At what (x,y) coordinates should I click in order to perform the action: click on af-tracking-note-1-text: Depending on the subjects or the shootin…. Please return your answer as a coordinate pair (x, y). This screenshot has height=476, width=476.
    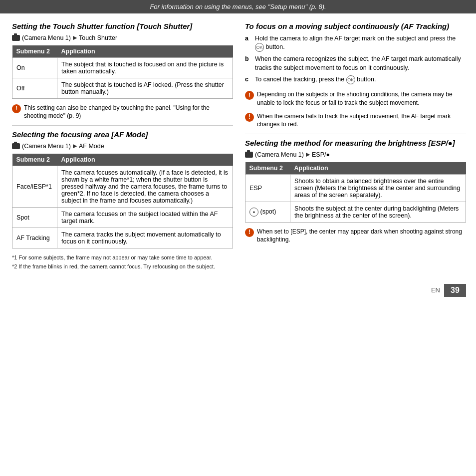
    Looking at the image, I should click on (361, 99).